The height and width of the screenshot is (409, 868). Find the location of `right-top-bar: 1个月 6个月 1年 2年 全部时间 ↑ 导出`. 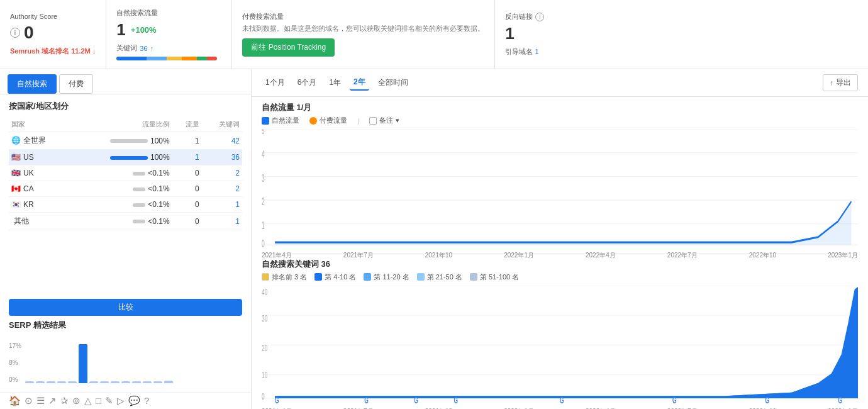

right-top-bar: 1个月 6个月 1年 2年 全部时间 ↑ 导出 is located at coordinates (560, 83).